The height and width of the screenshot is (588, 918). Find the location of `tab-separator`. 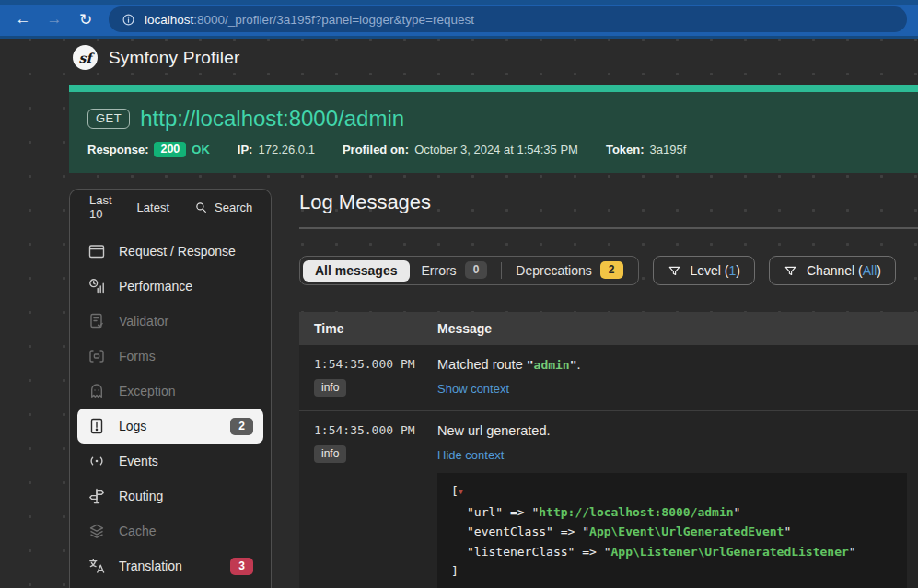

tab-separator is located at coordinates (501, 271).